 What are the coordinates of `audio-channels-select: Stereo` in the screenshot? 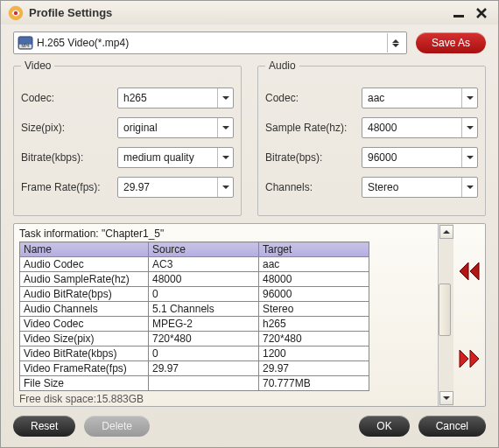 It's located at (420, 187).